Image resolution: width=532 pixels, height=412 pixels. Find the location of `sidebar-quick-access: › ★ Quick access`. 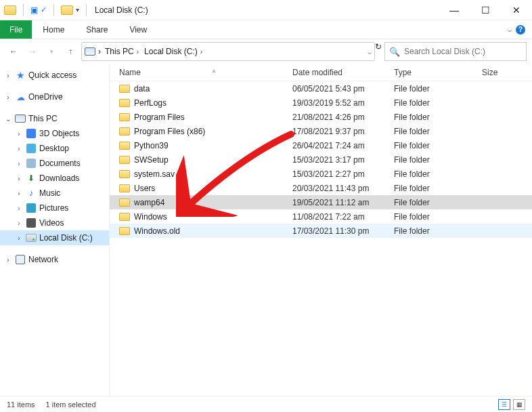

sidebar-quick-access: › ★ Quick access is located at coordinates (54, 75).